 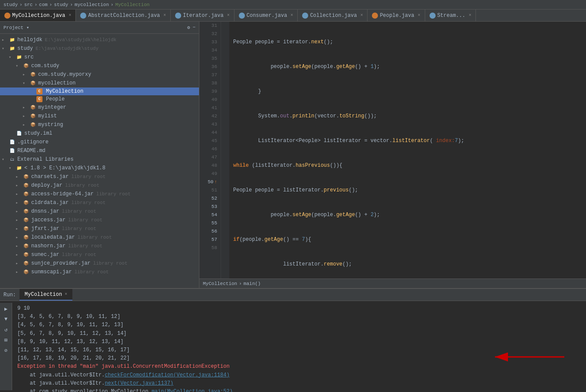 What do you see at coordinates (66, 295) in the screenshot?
I see `bottom-tab-close: ×` at bounding box center [66, 295].